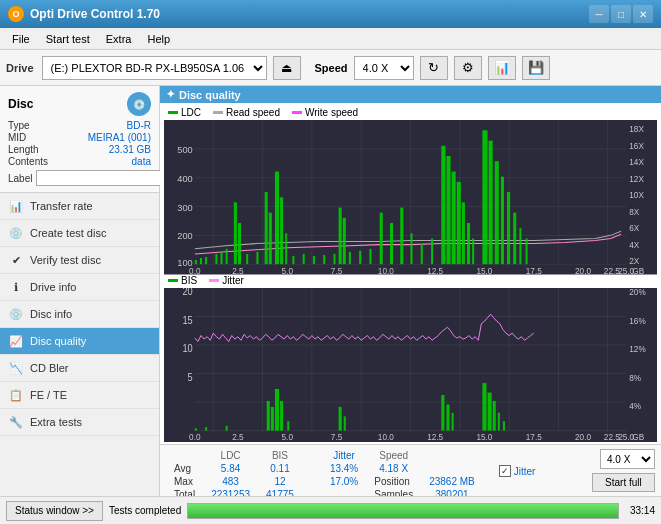 Image resolution: width=661 pixels, height=524 pixels. I want to click on chart-button: 📊, so click(502, 68).